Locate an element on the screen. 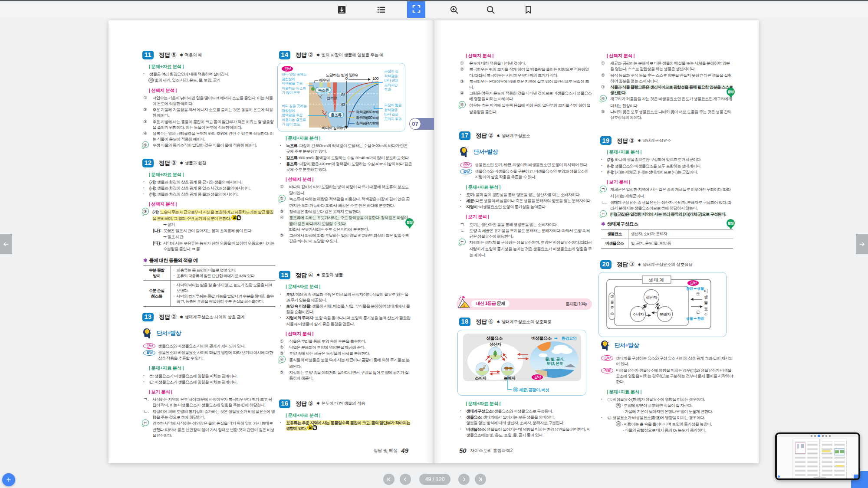  text-segment: 생물요소: is located at coordinates (474, 417).